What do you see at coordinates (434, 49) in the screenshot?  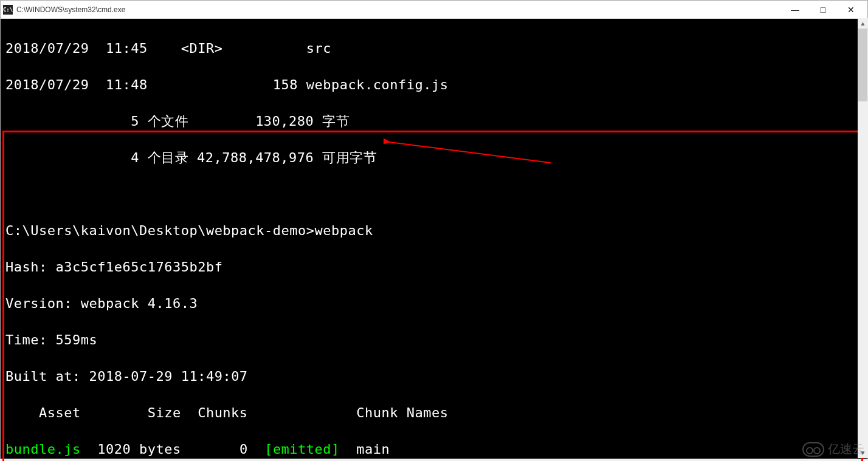 I see `dir-entry: 2018/07/29 11:45 <DIR> src` at bounding box center [434, 49].